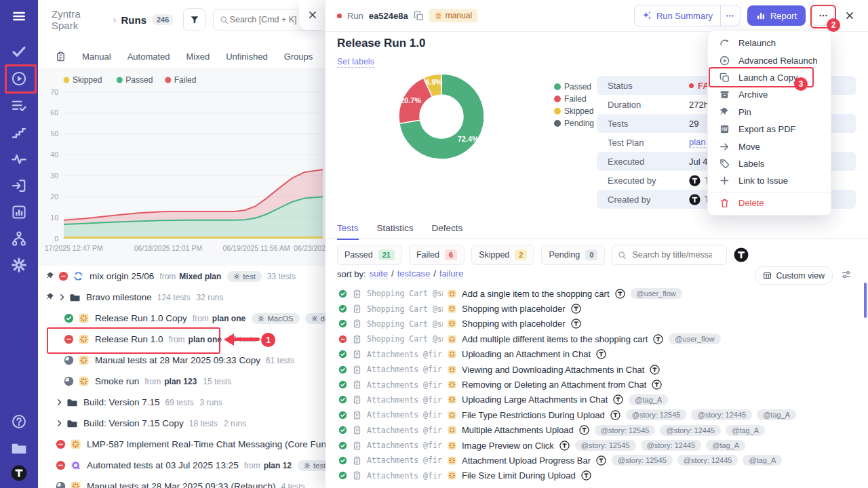 The height and width of the screenshot is (488, 868). Describe the element at coordinates (19, 212) in the screenshot. I see `reports-icon` at that location.